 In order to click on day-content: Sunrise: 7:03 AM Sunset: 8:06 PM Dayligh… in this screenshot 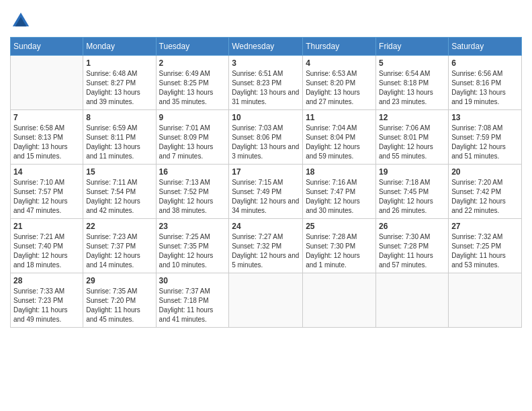, I will do `click(266, 142)`.